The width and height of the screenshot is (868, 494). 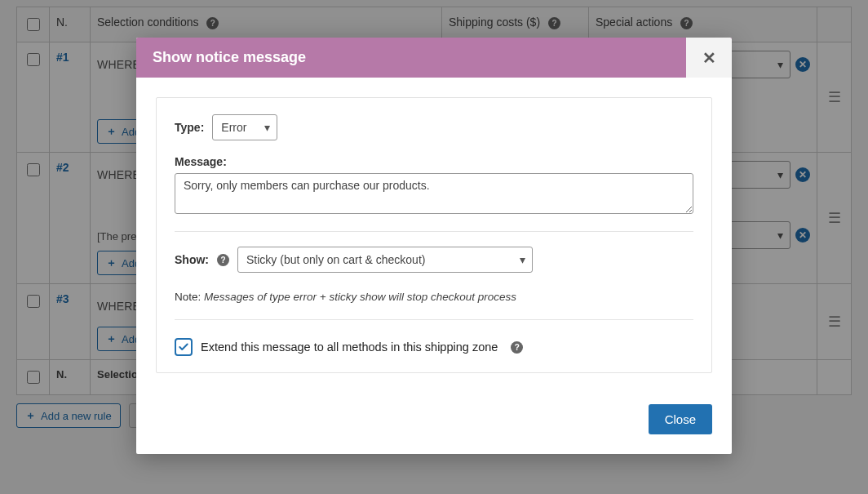 What do you see at coordinates (434, 162) in the screenshot?
I see `message-label: Message:` at bounding box center [434, 162].